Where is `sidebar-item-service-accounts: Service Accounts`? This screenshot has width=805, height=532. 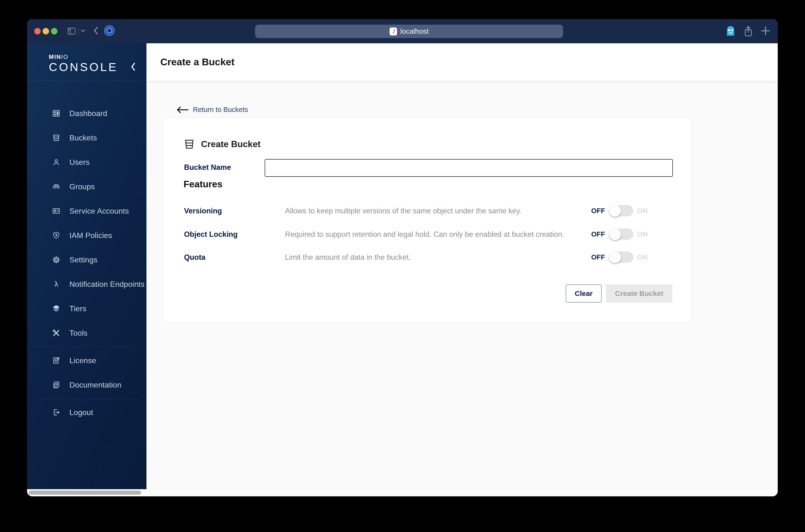 sidebar-item-service-accounts: Service Accounts is located at coordinates (87, 211).